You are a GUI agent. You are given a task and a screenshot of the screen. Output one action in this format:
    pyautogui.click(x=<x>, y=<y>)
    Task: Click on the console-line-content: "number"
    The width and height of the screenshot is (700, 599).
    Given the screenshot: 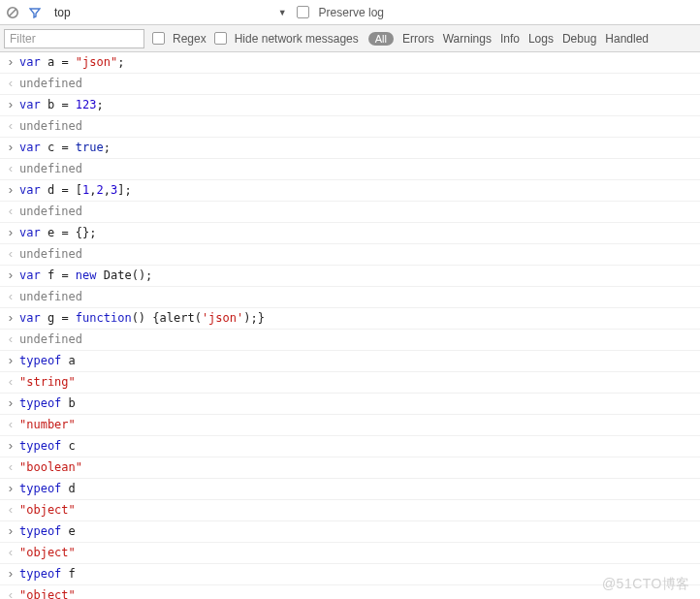 What is the action you would take?
    pyautogui.click(x=47, y=425)
    